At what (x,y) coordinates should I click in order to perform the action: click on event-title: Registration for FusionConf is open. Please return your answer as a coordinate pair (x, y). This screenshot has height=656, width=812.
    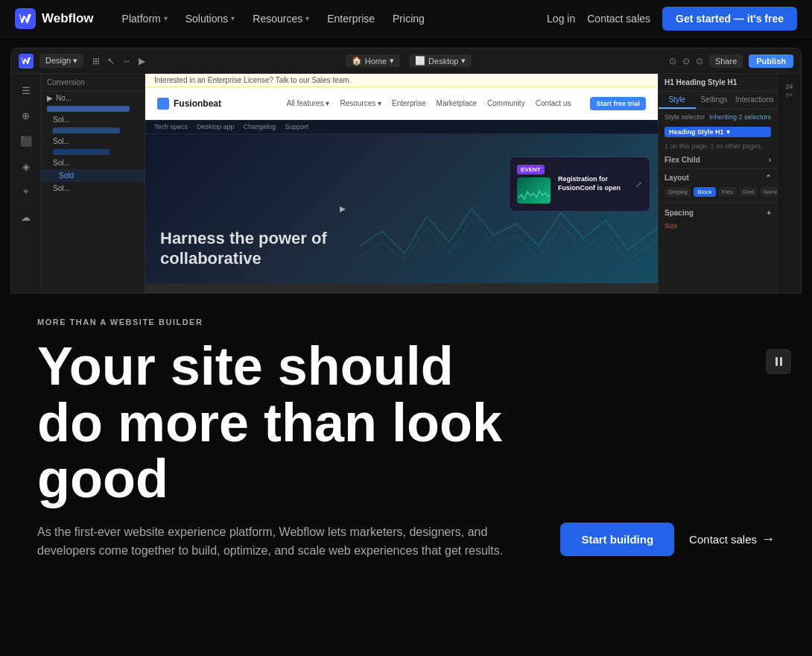
    Looking at the image, I should click on (593, 183).